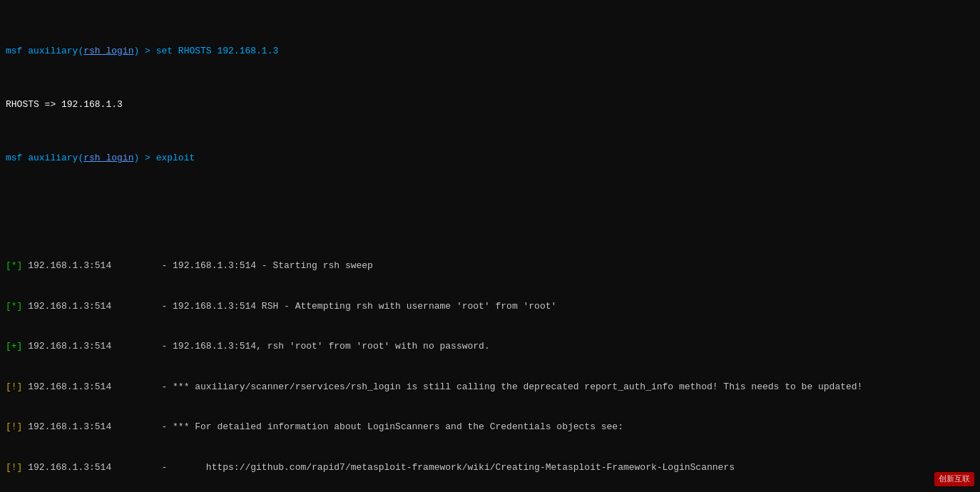  What do you see at coordinates (490, 158) in the screenshot?
I see `terminal-line: msf auxiliary(rsh_login) > exploit` at bounding box center [490, 158].